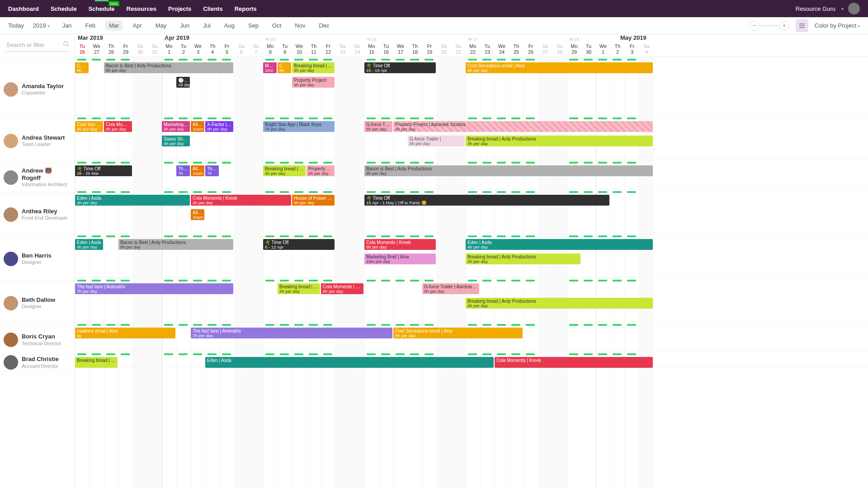 This screenshot has height=488, width=868. I want to click on booking: Breaking bread | Ardy Pr4h per day, so click(299, 289).